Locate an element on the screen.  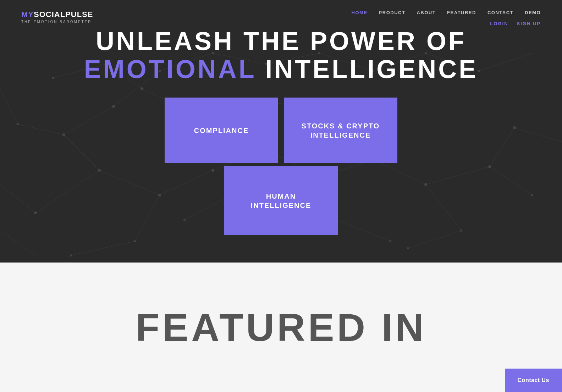
logo-text: MYSOCIALPULSE is located at coordinates (57, 15).